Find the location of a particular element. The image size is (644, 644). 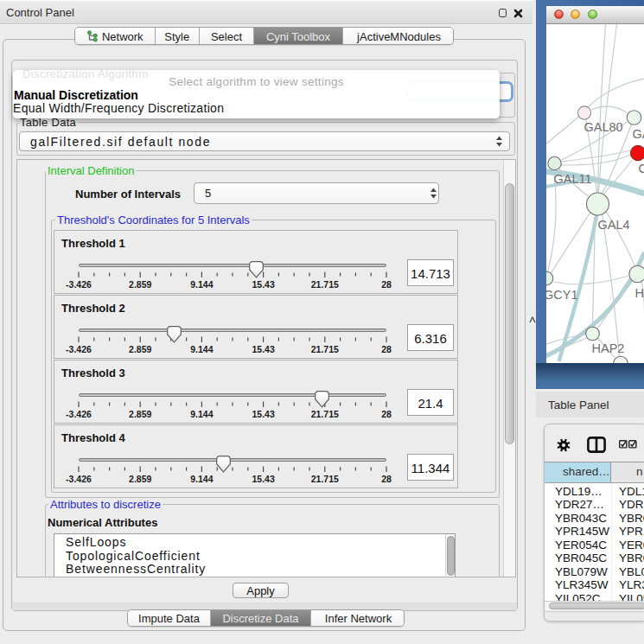

svg-text: GAL is located at coordinates (638, 134).